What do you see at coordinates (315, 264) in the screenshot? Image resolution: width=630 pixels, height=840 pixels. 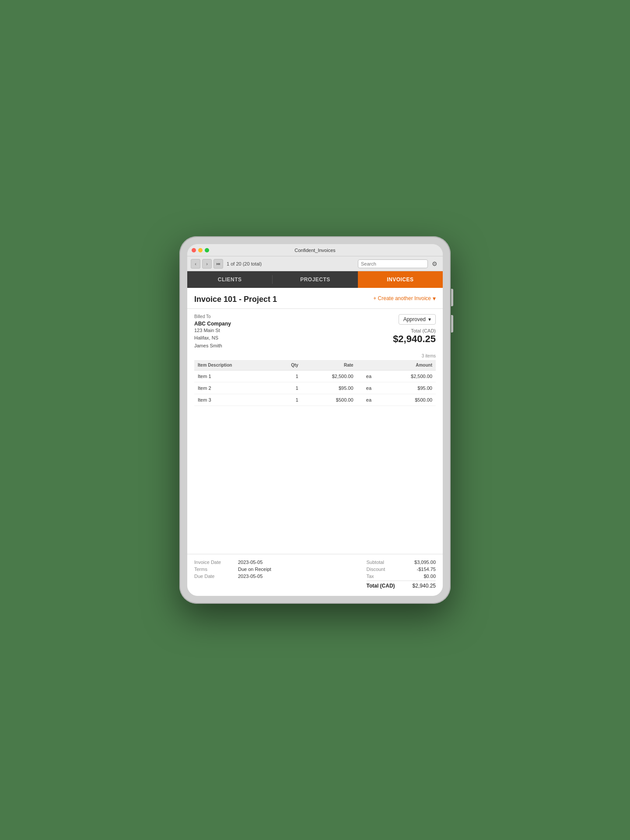 I see `toolbar: ‹ › ⏭ 1 of 20 (20 total) ⚙` at bounding box center [315, 264].